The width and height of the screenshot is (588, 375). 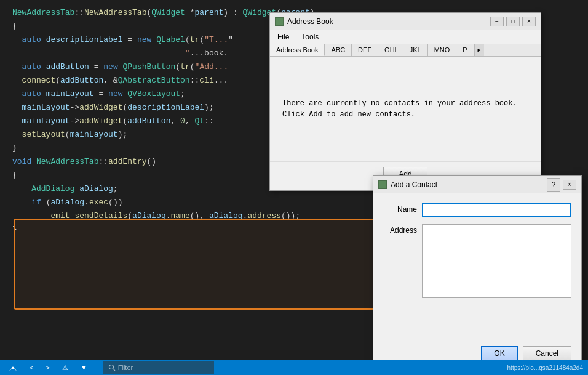 What do you see at coordinates (405, 22) in the screenshot?
I see `address-book-titlebar: Address Book − □ ×` at bounding box center [405, 22].